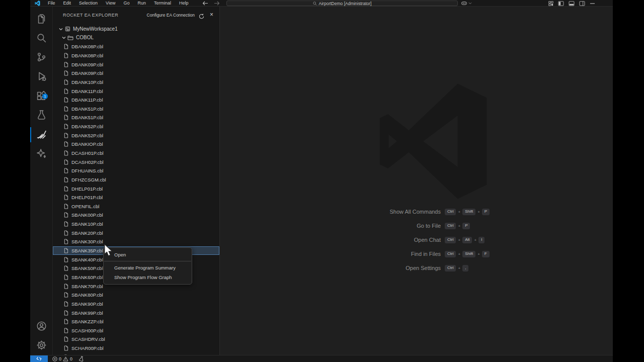  What do you see at coordinates (88, 136) in the screenshot?
I see `file-name: DBANK52P.cbl` at bounding box center [88, 136].